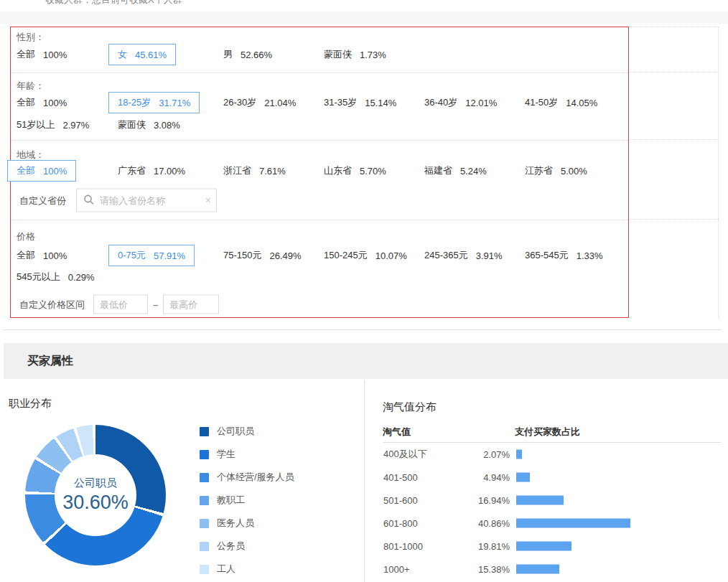 This screenshot has height=582, width=728. What do you see at coordinates (191, 304) in the screenshot?
I see `max-price-input` at bounding box center [191, 304].